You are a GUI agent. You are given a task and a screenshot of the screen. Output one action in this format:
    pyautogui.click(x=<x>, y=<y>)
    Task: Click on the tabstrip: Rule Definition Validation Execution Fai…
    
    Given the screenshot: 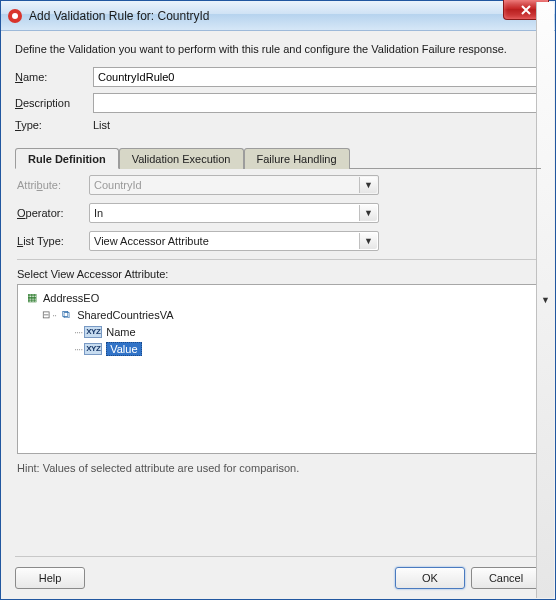 What is the action you would take?
    pyautogui.click(x=278, y=158)
    